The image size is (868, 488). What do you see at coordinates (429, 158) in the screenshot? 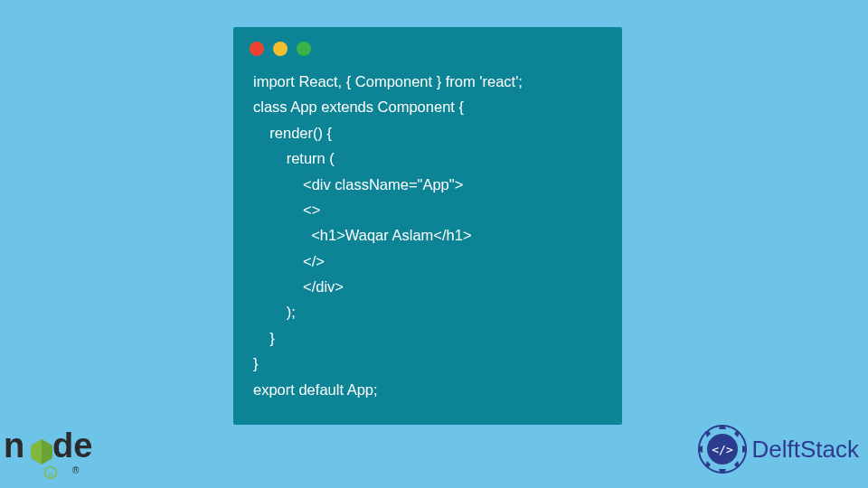
I see `code-line: return (` at bounding box center [429, 158].